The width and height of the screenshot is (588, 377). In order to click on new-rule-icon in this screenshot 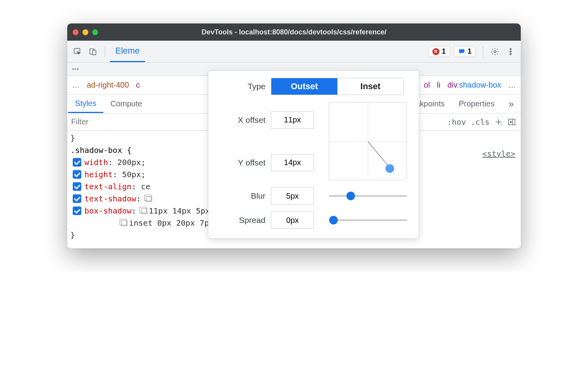, I will do `click(498, 122)`.